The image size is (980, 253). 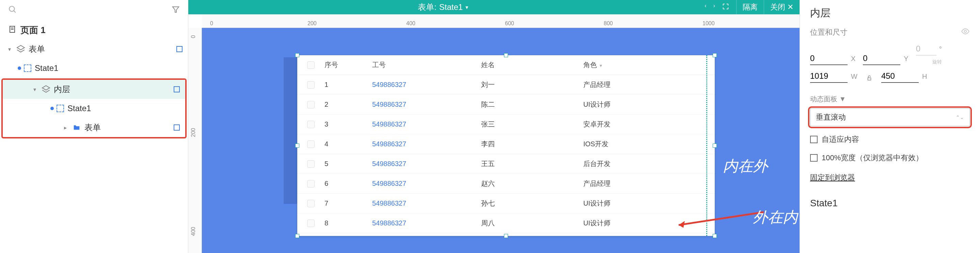 I want to click on ruler-vertical: 0 200 400, so click(x=195, y=140).